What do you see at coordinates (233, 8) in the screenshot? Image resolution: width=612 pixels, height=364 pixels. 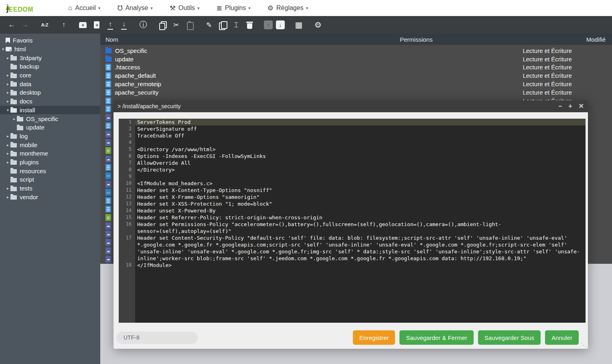 I see `nav-item-plugins: ≣Plugins▾` at bounding box center [233, 8].